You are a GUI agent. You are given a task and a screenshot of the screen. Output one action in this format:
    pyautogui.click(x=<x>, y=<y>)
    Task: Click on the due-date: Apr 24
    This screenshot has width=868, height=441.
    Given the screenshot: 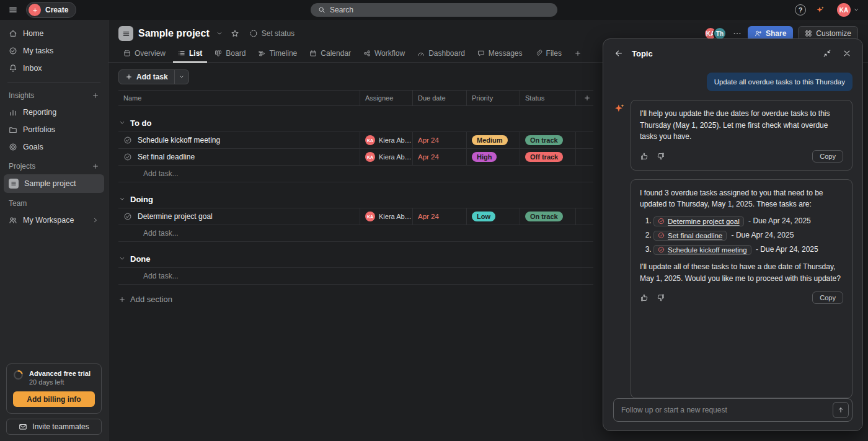 What is the action you would take?
    pyautogui.click(x=428, y=216)
    